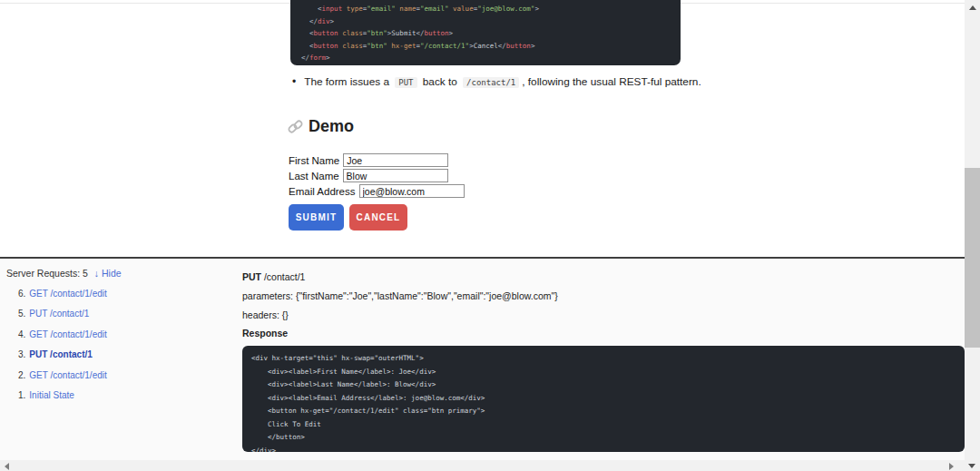 This screenshot has height=471, width=980. Describe the element at coordinates (63, 396) in the screenshot. I see `request-list-item: 1.Initial State` at that location.